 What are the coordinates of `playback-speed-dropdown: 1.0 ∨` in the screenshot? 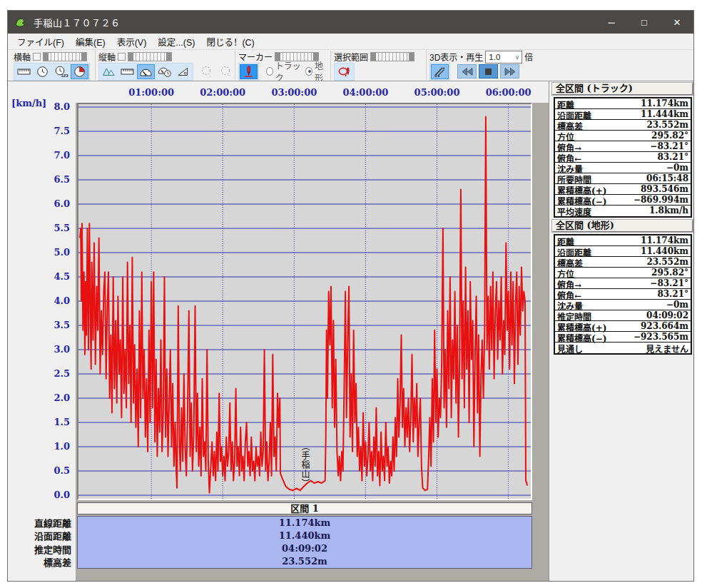 It's located at (504, 57).